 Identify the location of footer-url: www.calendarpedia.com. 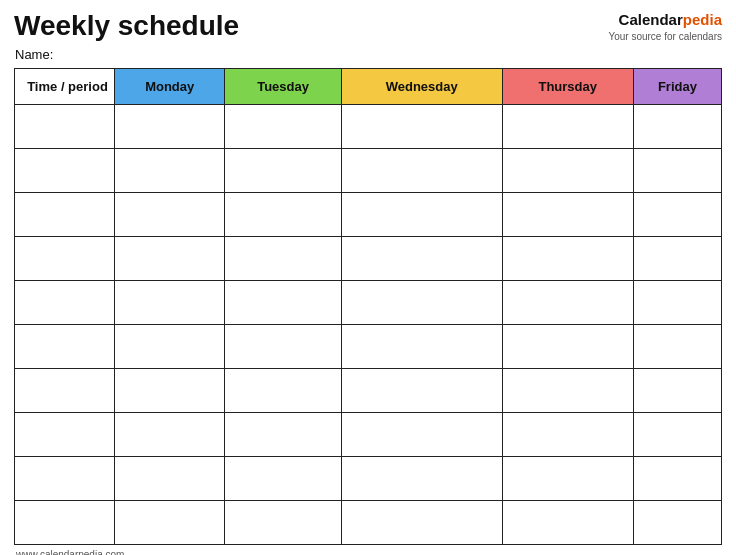
(70, 552).